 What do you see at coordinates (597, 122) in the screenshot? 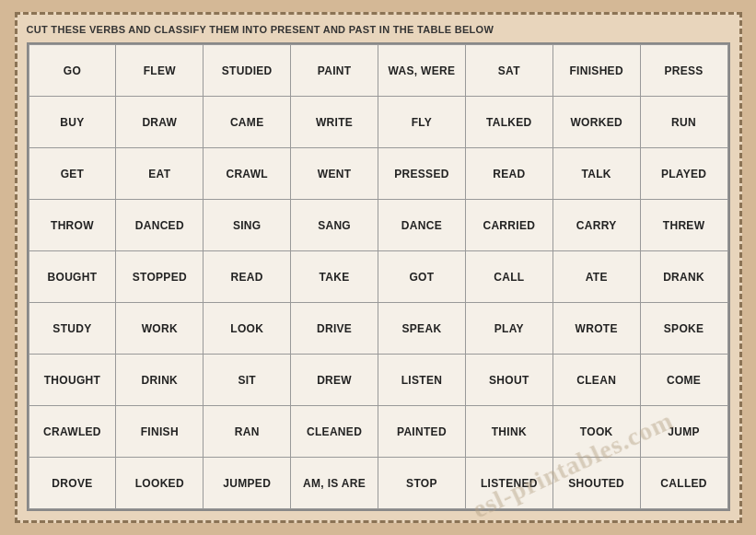
I see `verb-cell: WORKED` at bounding box center [597, 122].